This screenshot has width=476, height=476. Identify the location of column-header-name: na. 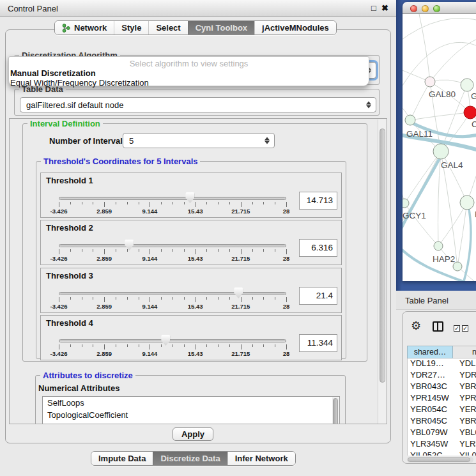
(464, 352).